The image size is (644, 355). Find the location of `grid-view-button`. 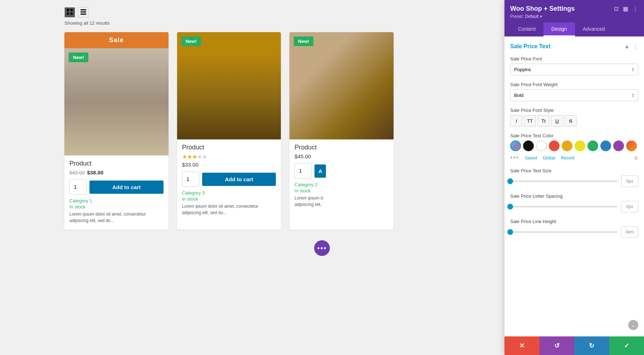

grid-view-button is located at coordinates (70, 12).